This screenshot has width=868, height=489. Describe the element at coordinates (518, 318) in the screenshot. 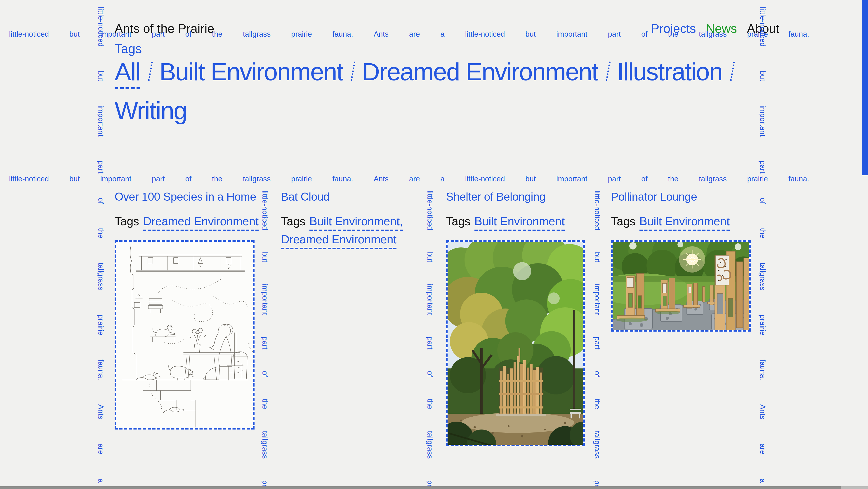

I see `project-card-shelter-of-belonging: Shelter of Belonging TagsBuilt Environme…` at that location.